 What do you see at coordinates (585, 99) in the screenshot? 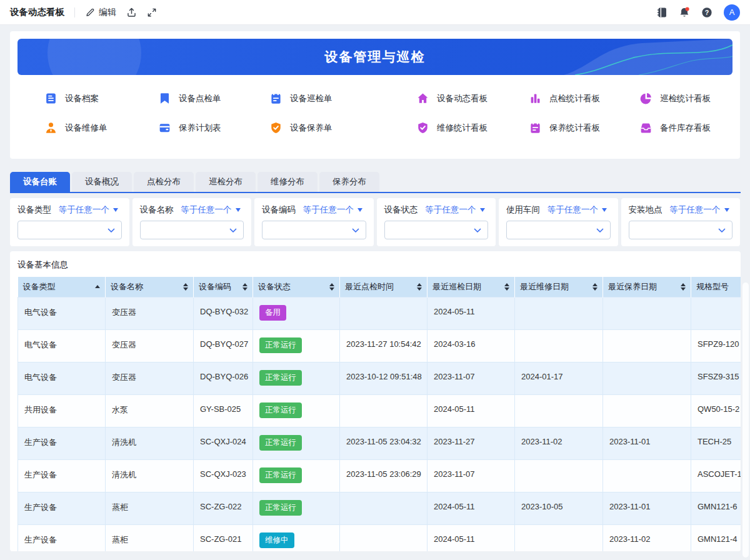
I see `shortcut-item-5: 点检统计看板` at bounding box center [585, 99].